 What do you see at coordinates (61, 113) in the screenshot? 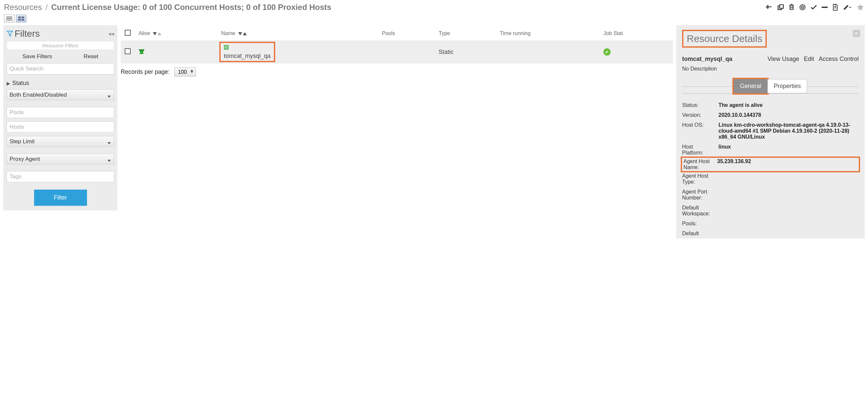
I see `pools-input` at bounding box center [61, 113].